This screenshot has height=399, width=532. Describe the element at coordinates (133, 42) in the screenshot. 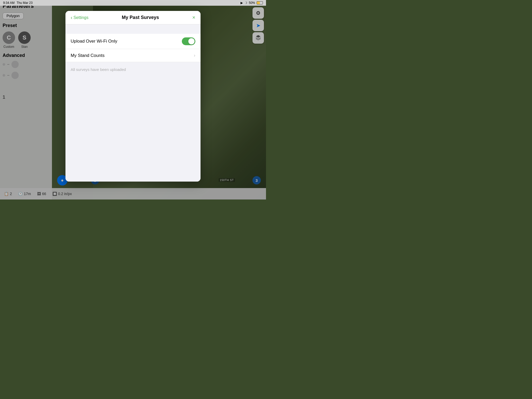

I see `upload-wifi-row: Upload Over Wi-Fi Only` at that location.